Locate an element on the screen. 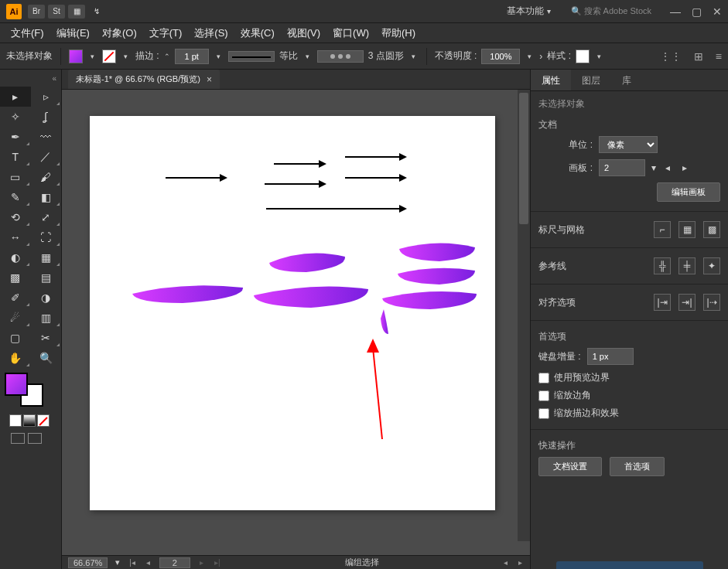  menu-object: 对象(O) is located at coordinates (119, 33).